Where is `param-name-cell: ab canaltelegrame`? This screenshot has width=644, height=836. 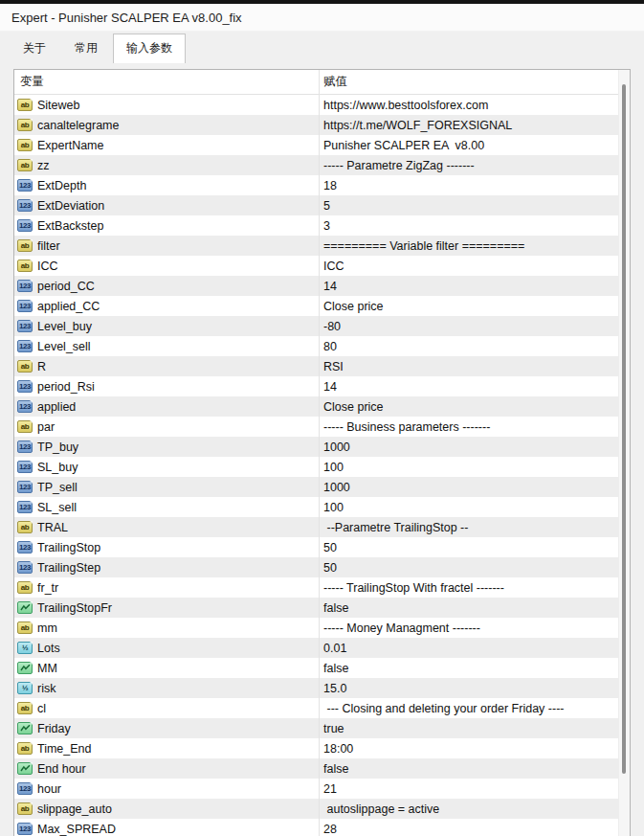 param-name-cell: ab canaltelegrame is located at coordinates (167, 125).